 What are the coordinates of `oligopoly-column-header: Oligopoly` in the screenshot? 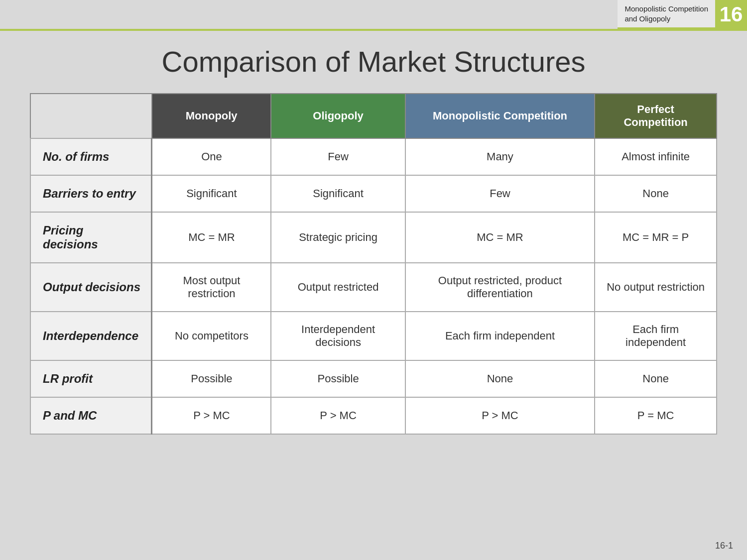 It's located at (338, 116).